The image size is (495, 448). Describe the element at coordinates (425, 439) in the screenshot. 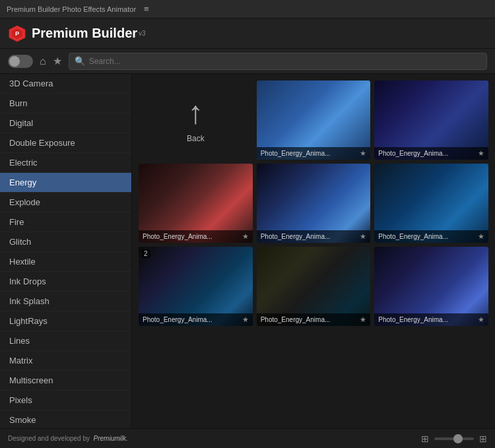

I see `grid-small-icon: ⊞` at that location.